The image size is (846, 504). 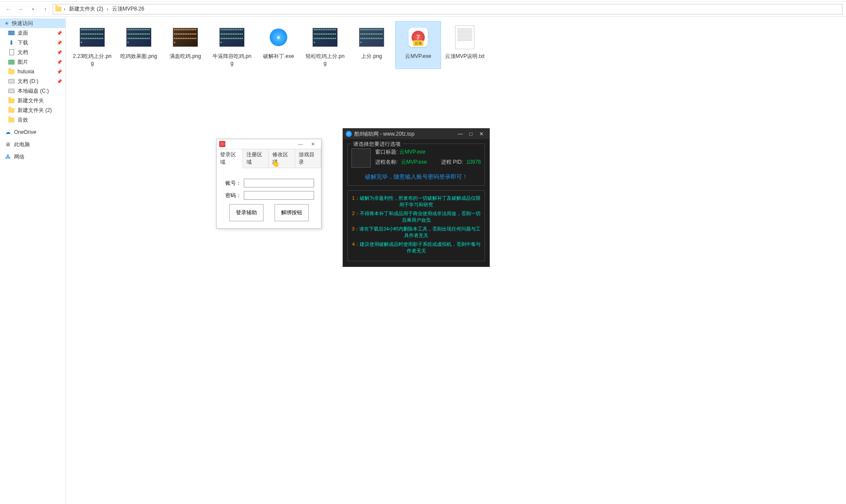 I want to click on account-label: 账号：, so click(x=232, y=184).